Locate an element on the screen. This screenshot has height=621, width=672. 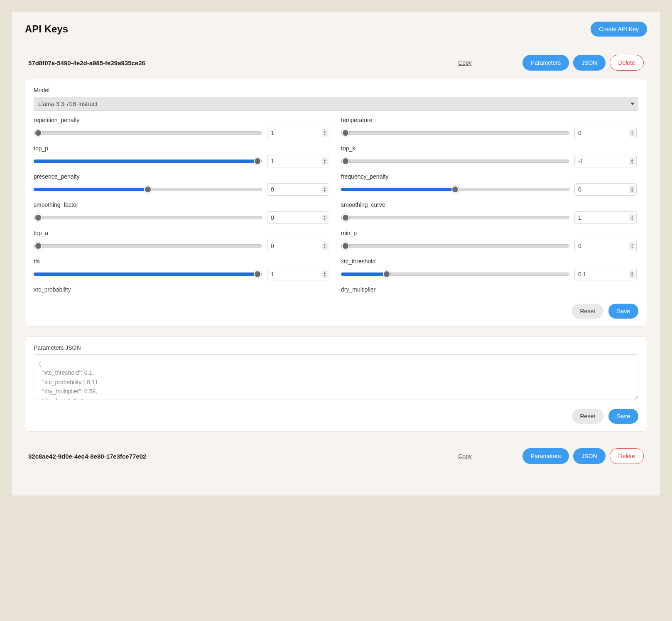
param-top_k: top_k▲▼ is located at coordinates (489, 156).